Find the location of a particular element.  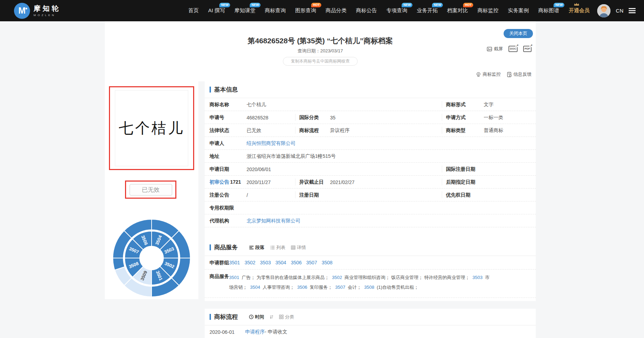

service-code-link: 3503 is located at coordinates (478, 277).